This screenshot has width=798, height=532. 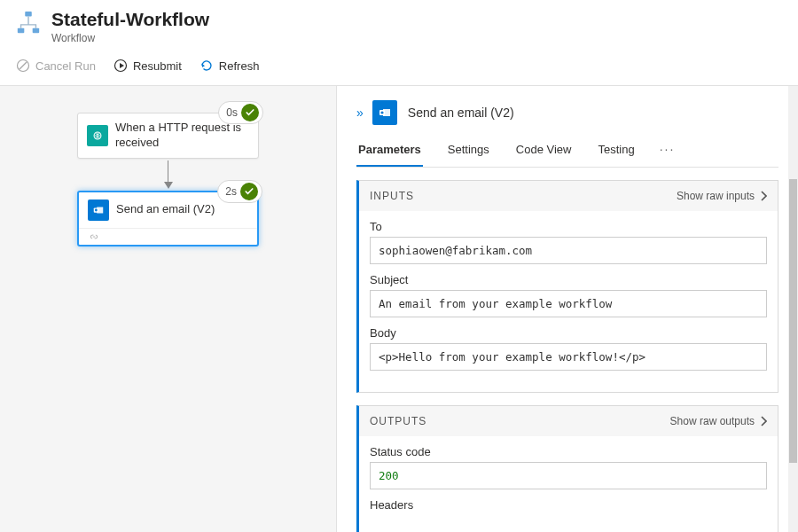 What do you see at coordinates (398, 421) in the screenshot?
I see `outputs-title: OUTPUTS` at bounding box center [398, 421].